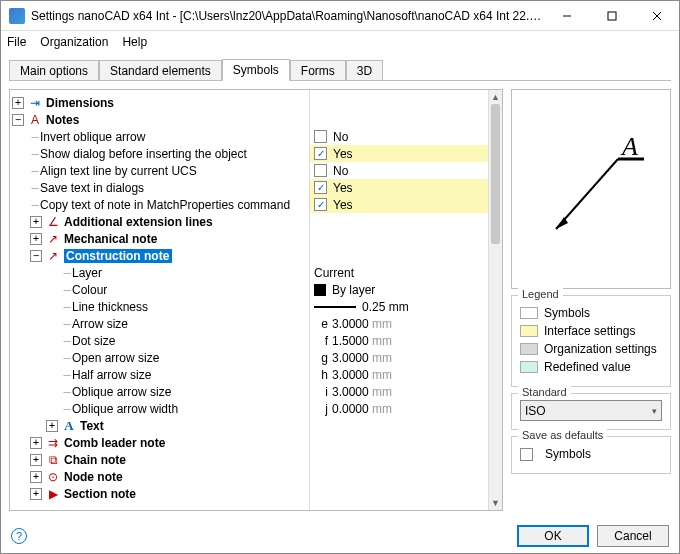 The image size is (680, 554). Describe the element at coordinates (406, 272) in the screenshot. I see `value-layer: Current` at that location.